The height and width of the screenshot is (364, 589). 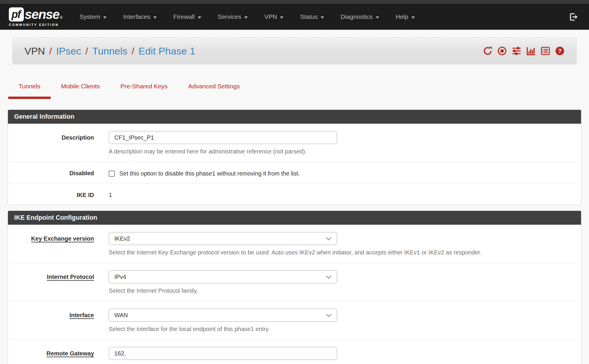 What do you see at coordinates (560, 51) in the screenshot?
I see `help-icon: ?` at bounding box center [560, 51].